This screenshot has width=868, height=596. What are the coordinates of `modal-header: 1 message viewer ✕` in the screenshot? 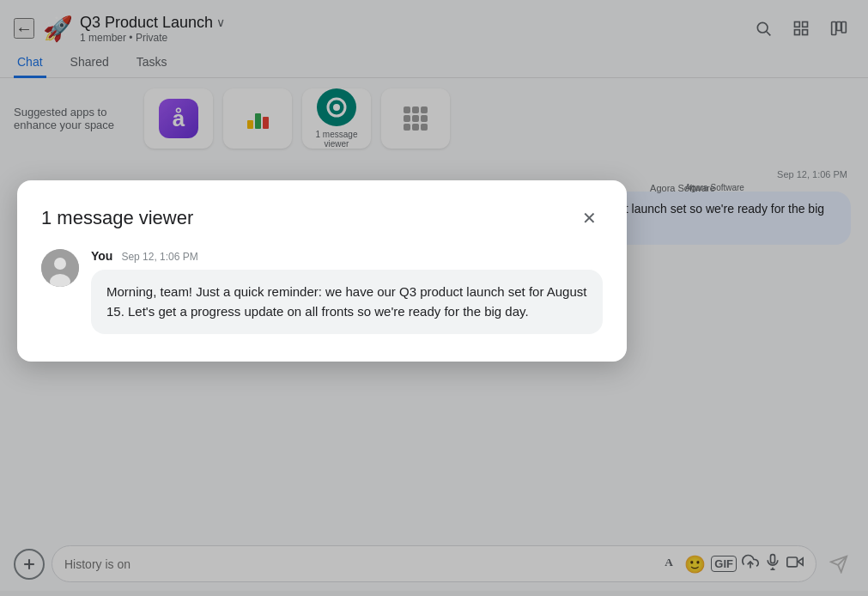 It's located at (322, 218).